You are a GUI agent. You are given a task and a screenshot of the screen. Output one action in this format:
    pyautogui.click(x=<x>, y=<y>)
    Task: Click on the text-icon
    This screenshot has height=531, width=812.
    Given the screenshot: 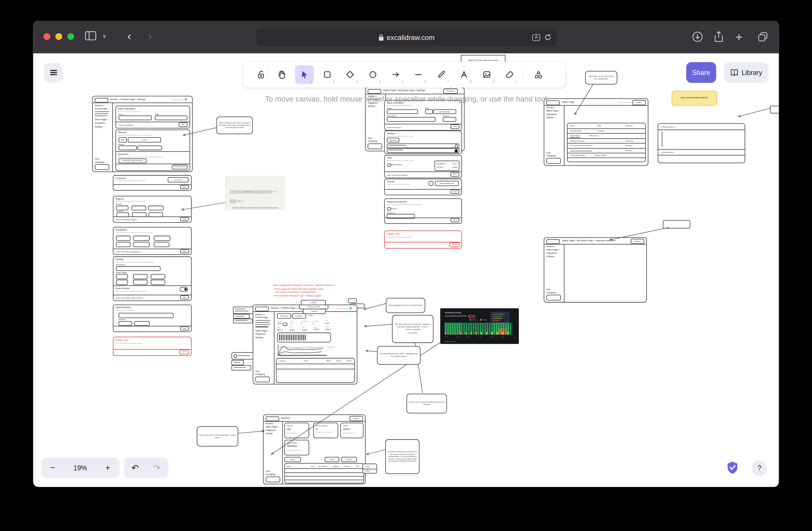 What is the action you would take?
    pyautogui.click(x=464, y=75)
    